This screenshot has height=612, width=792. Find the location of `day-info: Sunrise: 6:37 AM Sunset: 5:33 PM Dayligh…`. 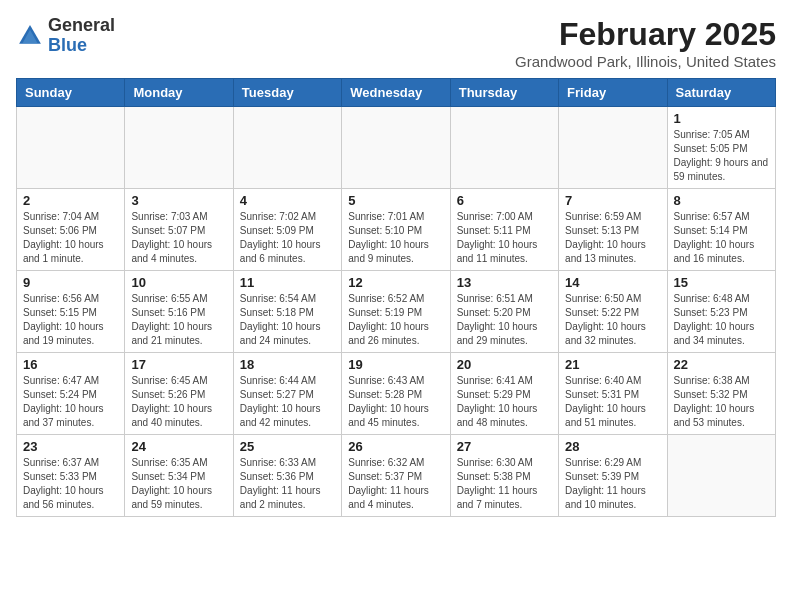

day-info: Sunrise: 6:37 AM Sunset: 5:33 PM Dayligh… is located at coordinates (70, 484).